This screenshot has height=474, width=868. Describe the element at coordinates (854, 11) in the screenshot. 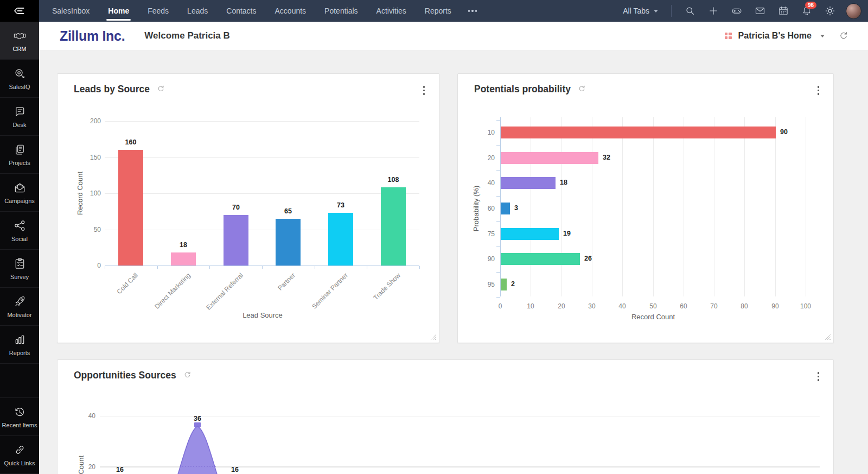

I see `user-avatar` at that location.